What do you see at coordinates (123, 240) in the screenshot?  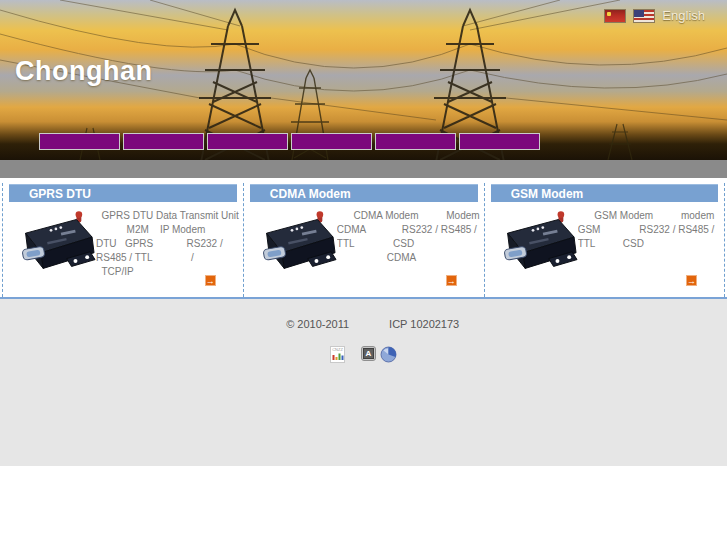 I see `product-panel-body: GPRS DTU Data Transmit Unit M2M IP Modem…` at bounding box center [123, 240].